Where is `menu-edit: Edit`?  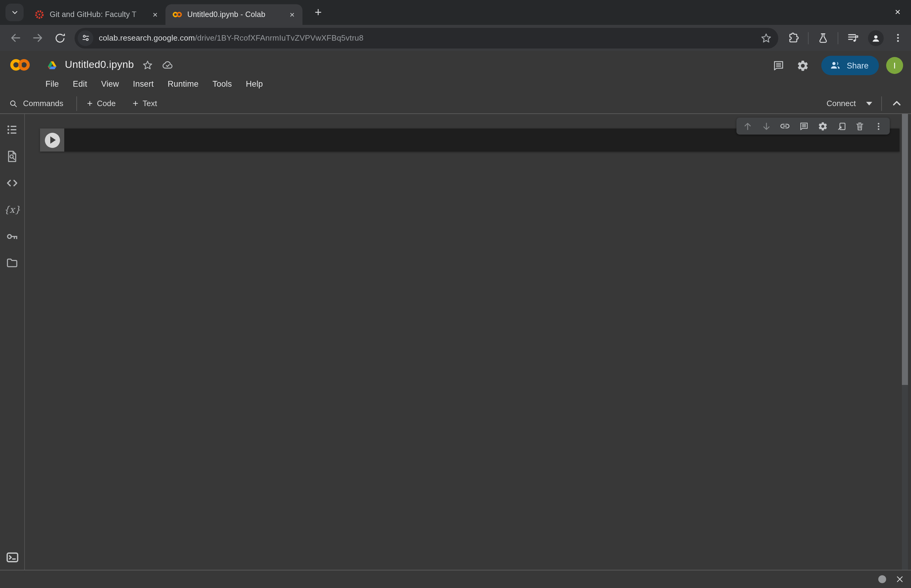 menu-edit: Edit is located at coordinates (80, 84).